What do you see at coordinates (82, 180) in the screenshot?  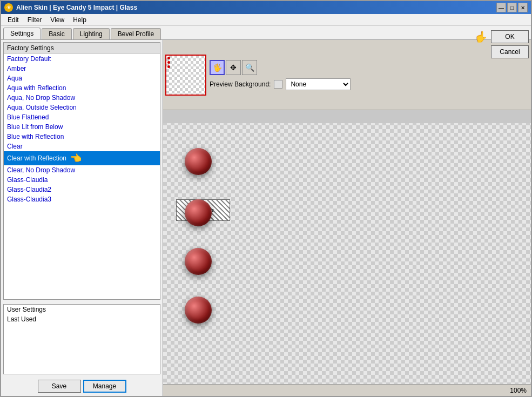 I see `preset-glass-claudia: Glass-Claudia` at bounding box center [82, 180].